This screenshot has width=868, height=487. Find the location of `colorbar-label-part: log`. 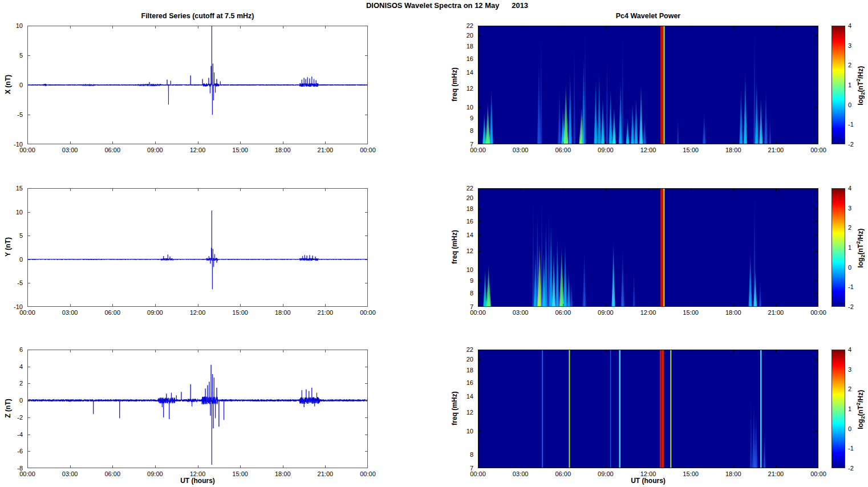

colorbar-label-part: log is located at coordinates (861, 100).